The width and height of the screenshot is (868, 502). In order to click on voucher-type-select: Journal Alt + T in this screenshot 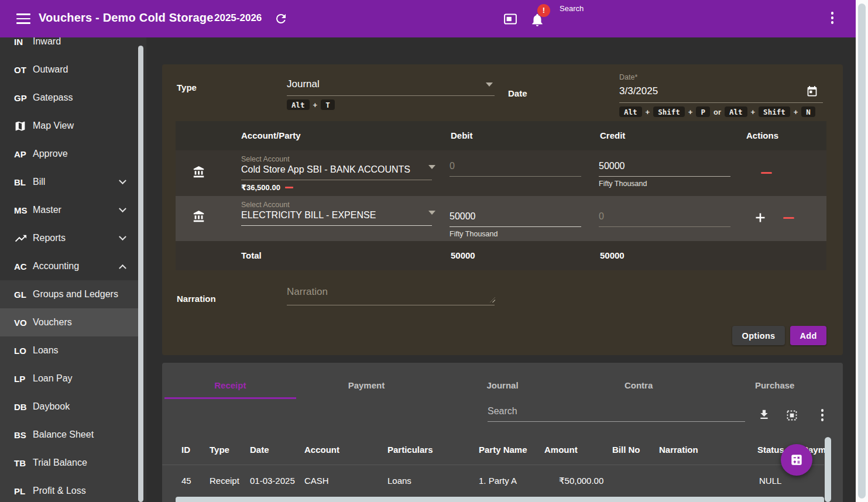, I will do `click(391, 94)`.